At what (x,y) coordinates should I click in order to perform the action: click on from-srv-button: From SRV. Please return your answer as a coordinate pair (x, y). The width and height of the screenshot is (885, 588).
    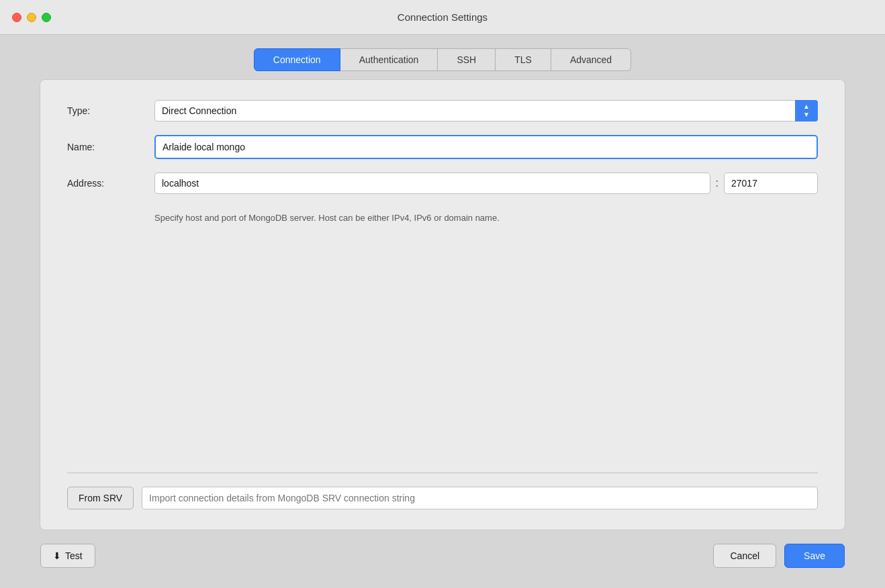
    Looking at the image, I should click on (101, 498).